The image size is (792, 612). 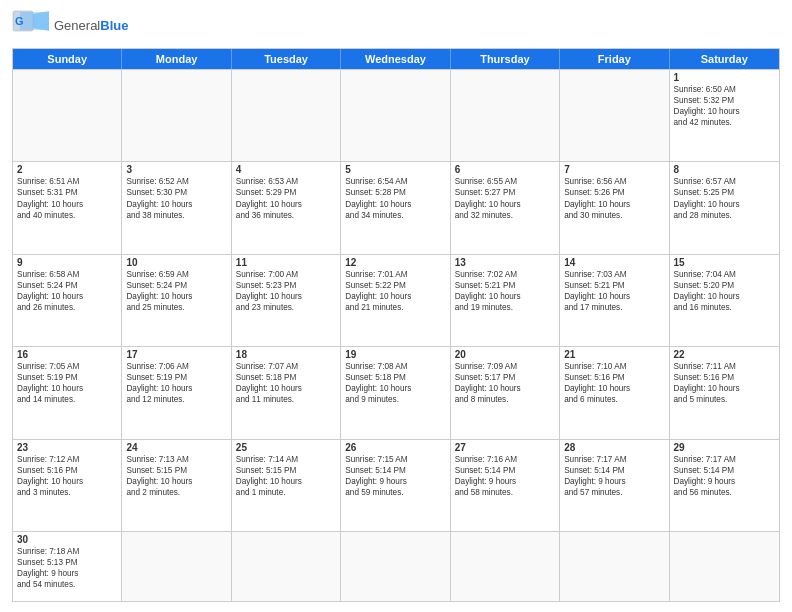 What do you see at coordinates (614, 383) in the screenshot?
I see `cell-info: Sunrise: 7:10 AM Sunset: 5:16 PM Dayligh…` at bounding box center [614, 383].